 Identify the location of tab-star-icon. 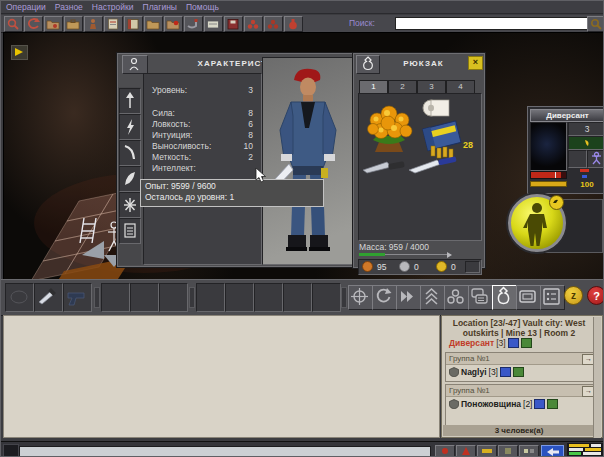
(130, 205).